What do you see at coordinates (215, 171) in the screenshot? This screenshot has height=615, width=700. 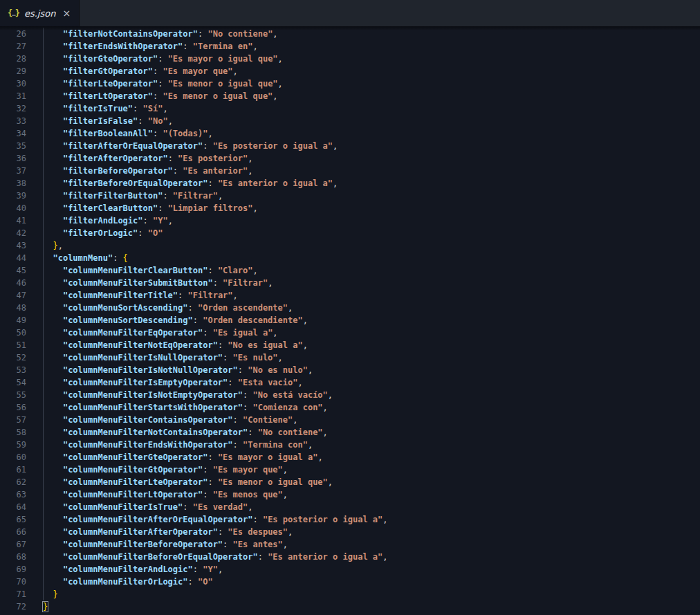 I see `json-value: "Es anterior"` at bounding box center [215, 171].